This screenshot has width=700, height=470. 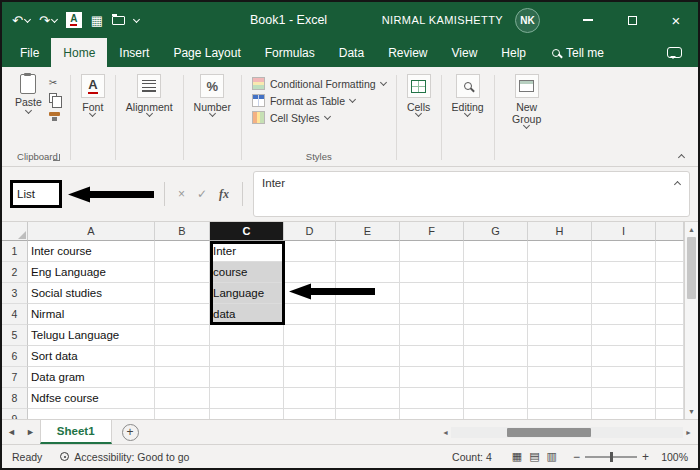 What do you see at coordinates (368, 414) in the screenshot?
I see `cell-E9` at bounding box center [368, 414].